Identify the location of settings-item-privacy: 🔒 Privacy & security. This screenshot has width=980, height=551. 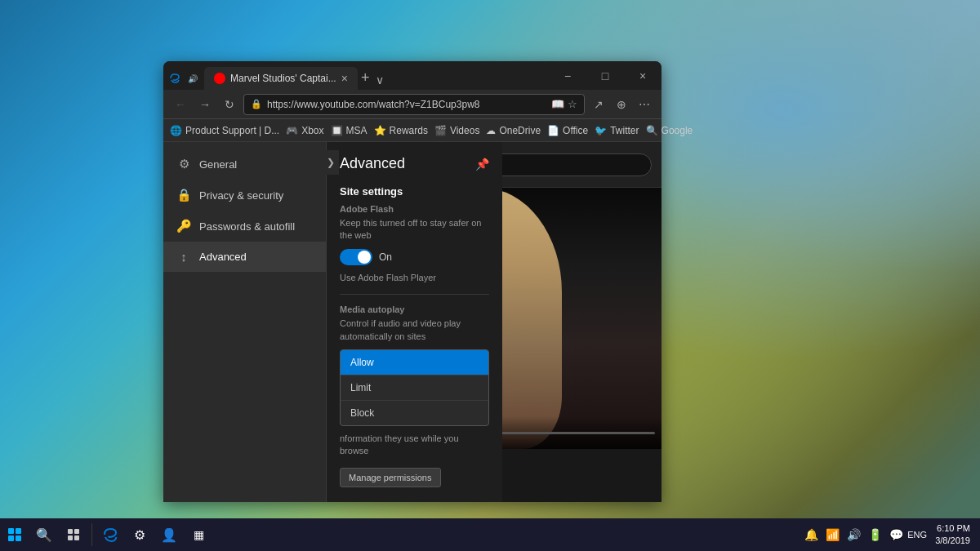
(245, 195).